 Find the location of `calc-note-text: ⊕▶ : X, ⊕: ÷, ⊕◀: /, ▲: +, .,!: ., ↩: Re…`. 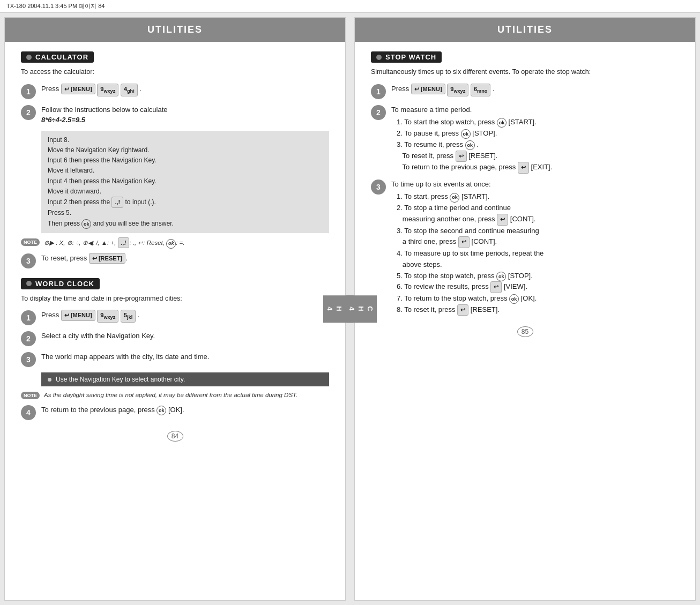

calc-note-text: ⊕▶ : X, ⊕: ÷, ⊕◀: /, ▲: +, .,!: ., ↩: Re… is located at coordinates (115, 243).